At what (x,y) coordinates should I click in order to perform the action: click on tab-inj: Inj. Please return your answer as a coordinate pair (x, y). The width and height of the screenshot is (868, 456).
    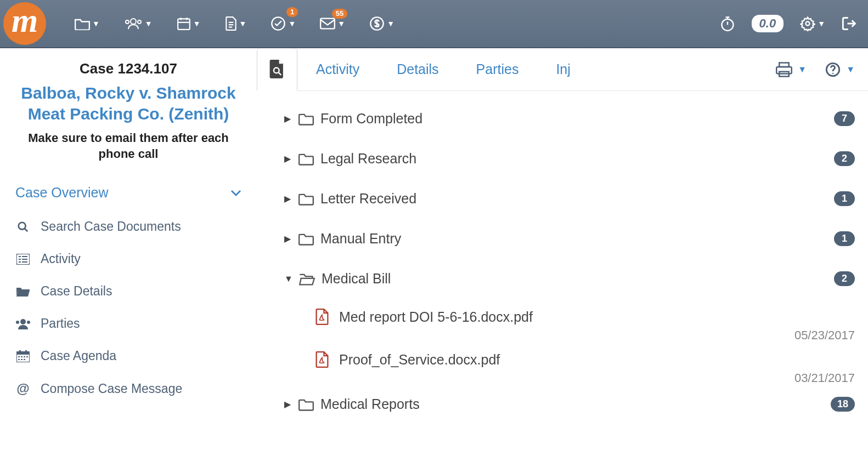
    Looking at the image, I should click on (563, 69).